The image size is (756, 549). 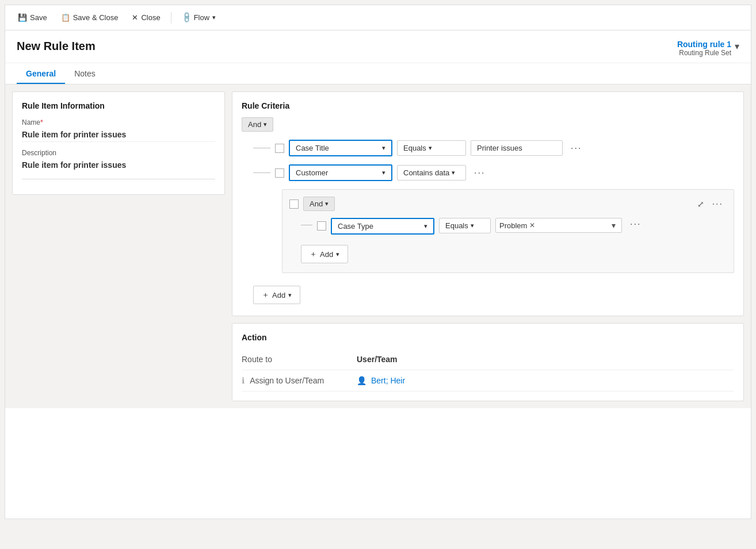 What do you see at coordinates (388, 381) in the screenshot?
I see `action-assign-link: Bert; Heir` at bounding box center [388, 381].